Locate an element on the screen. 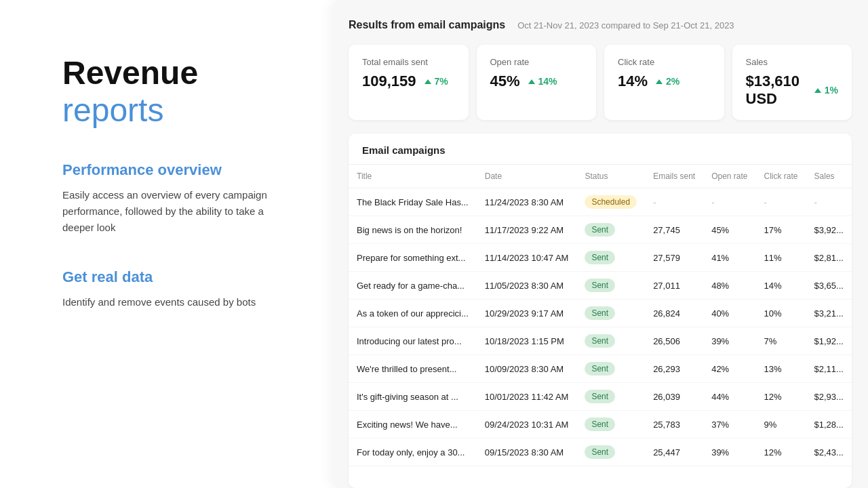 The image size is (868, 488). cell-emails_sent: 26,506 is located at coordinates (674, 342).